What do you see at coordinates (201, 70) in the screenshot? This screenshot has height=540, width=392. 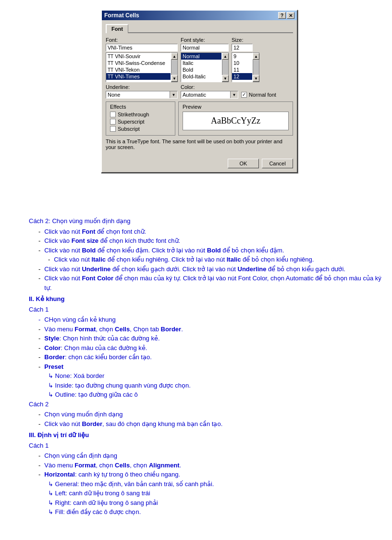 I see `style-bold: Bold` at bounding box center [201, 70].